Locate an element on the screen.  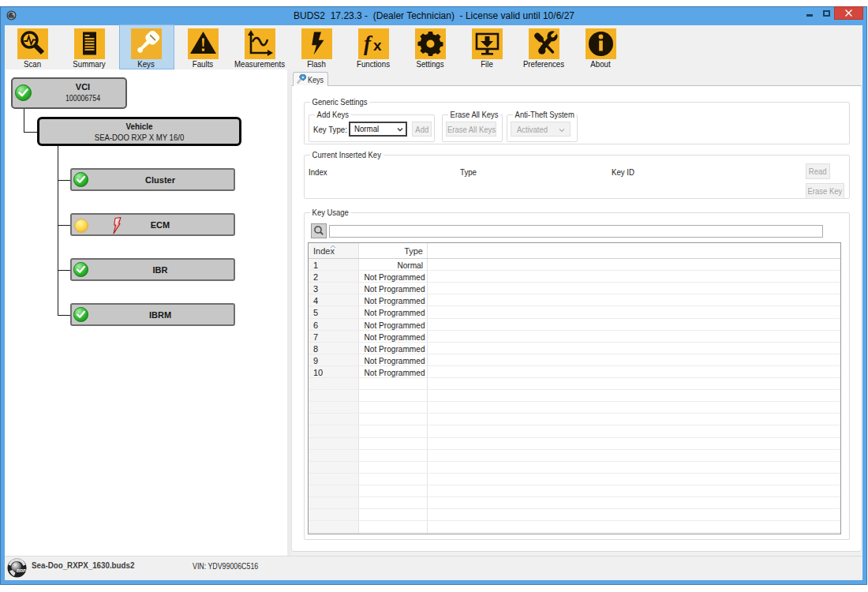
svg-text: x is located at coordinates (377, 46).